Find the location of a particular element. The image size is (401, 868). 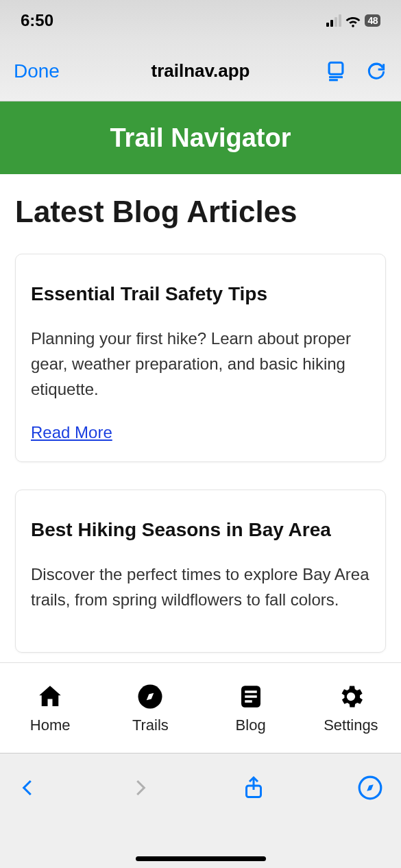

browser-top-bar: Done trailnav.app is located at coordinates (200, 71).